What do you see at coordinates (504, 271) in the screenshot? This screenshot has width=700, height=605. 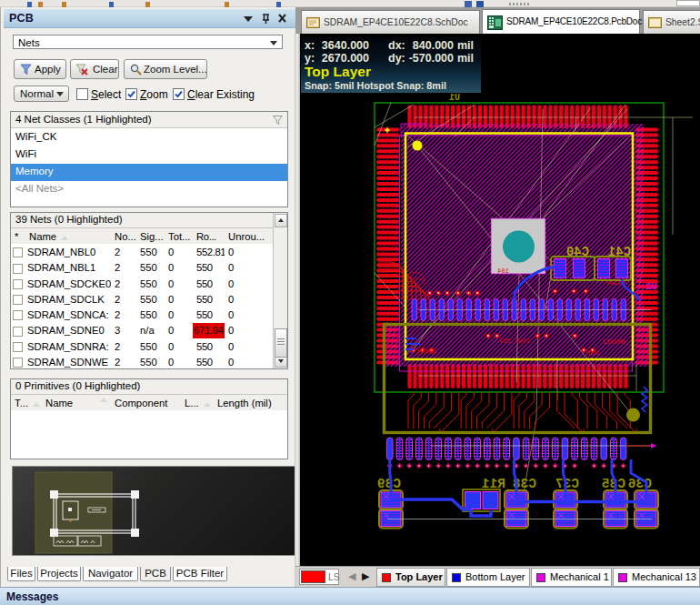 I see `svg-text: 104` at bounding box center [504, 271].